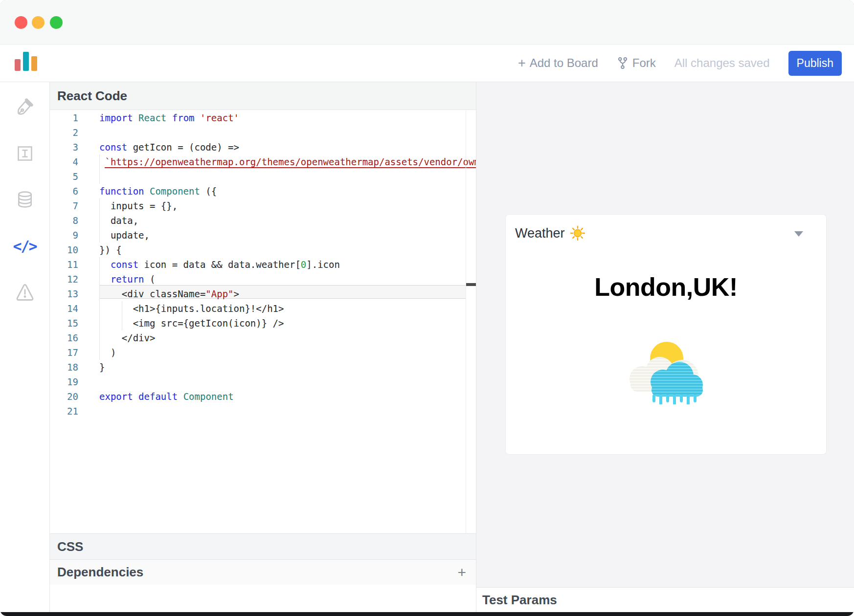 The image size is (854, 616). What do you see at coordinates (24, 154) in the screenshot?
I see `sidebar-item-text-tool` at bounding box center [24, 154].